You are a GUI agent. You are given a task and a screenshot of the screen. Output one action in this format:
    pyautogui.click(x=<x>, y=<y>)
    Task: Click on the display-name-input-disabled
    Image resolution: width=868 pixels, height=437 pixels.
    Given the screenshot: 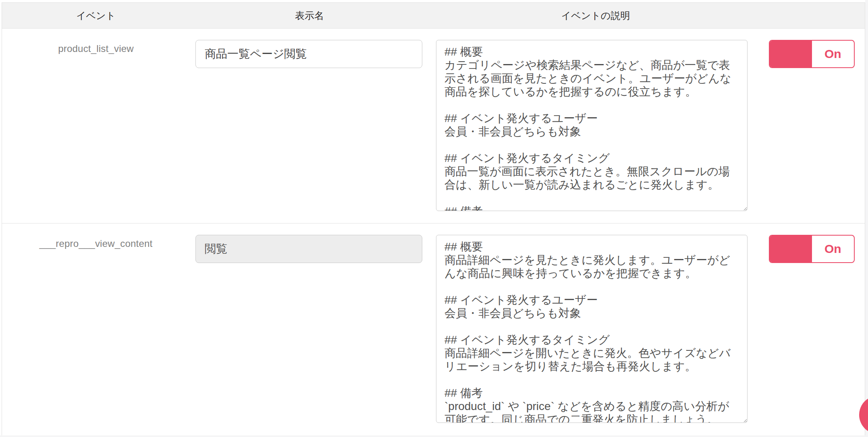 What is the action you would take?
    pyautogui.click(x=309, y=249)
    